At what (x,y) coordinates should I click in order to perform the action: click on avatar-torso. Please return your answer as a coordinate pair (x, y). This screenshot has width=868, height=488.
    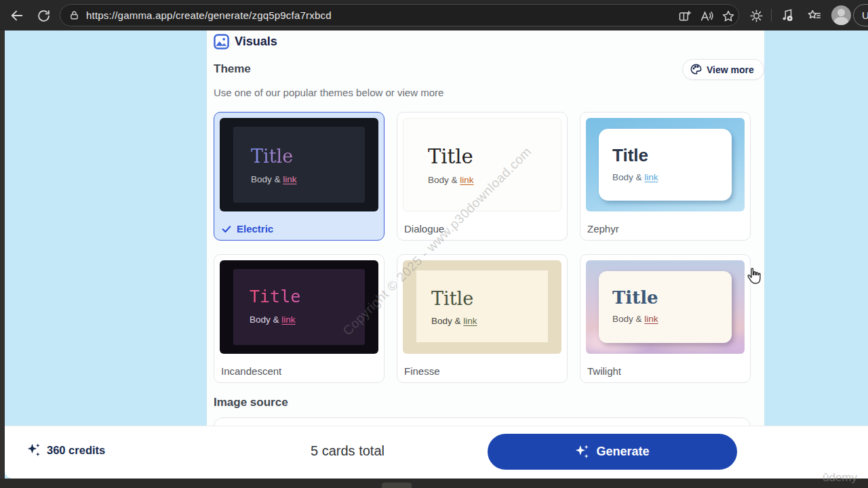
    Looking at the image, I should click on (841, 21).